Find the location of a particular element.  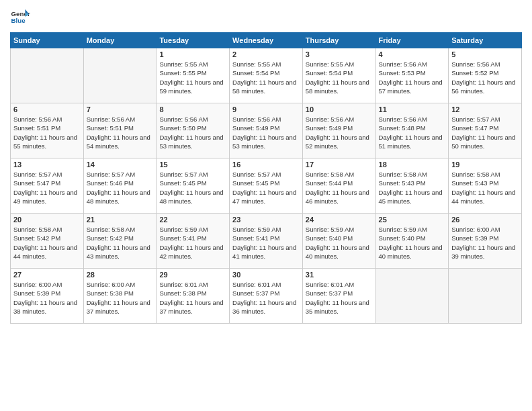

day-number: 11 is located at coordinates (412, 109).